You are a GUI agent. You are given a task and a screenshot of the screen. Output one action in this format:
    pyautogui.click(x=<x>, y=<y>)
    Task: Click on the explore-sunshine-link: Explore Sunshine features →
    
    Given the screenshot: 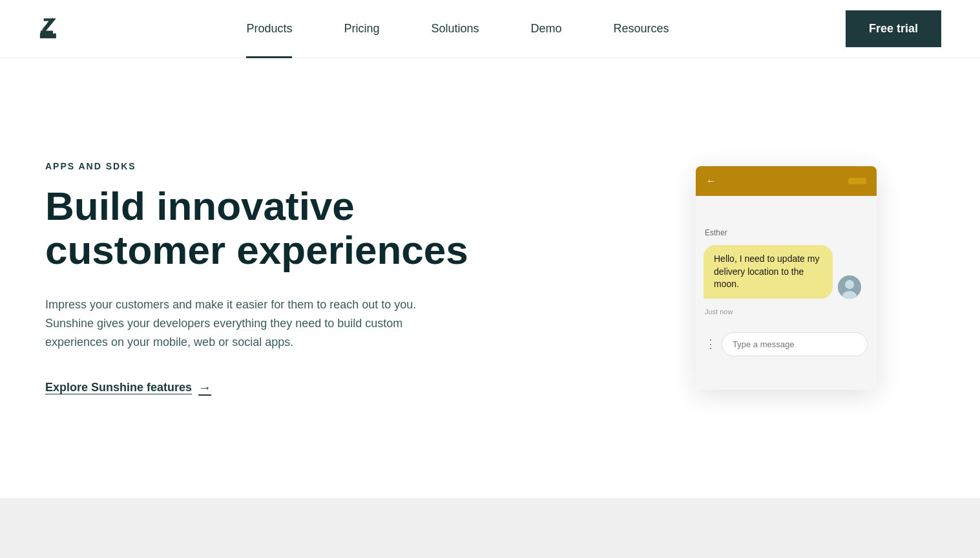 What is the action you would take?
    pyautogui.click(x=128, y=388)
    